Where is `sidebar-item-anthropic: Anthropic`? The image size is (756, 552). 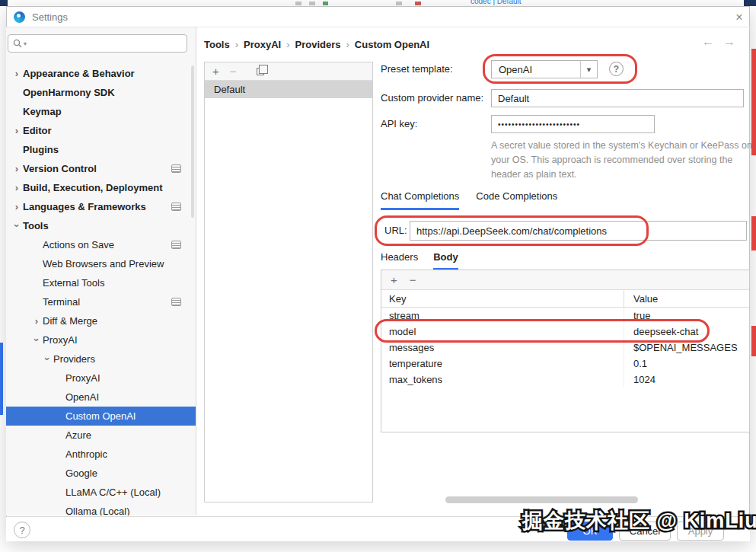 sidebar-item-anthropic: Anthropic is located at coordinates (101, 454).